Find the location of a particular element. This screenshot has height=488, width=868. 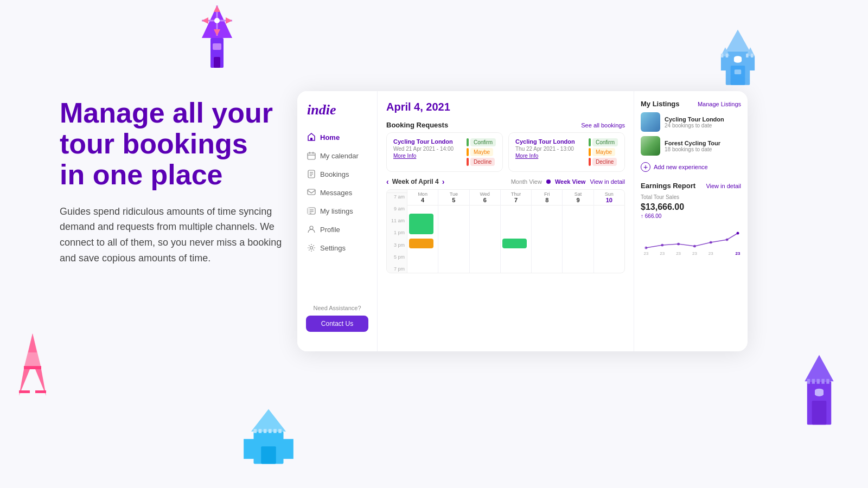

add-experience-label: Add new experience is located at coordinates (681, 167).